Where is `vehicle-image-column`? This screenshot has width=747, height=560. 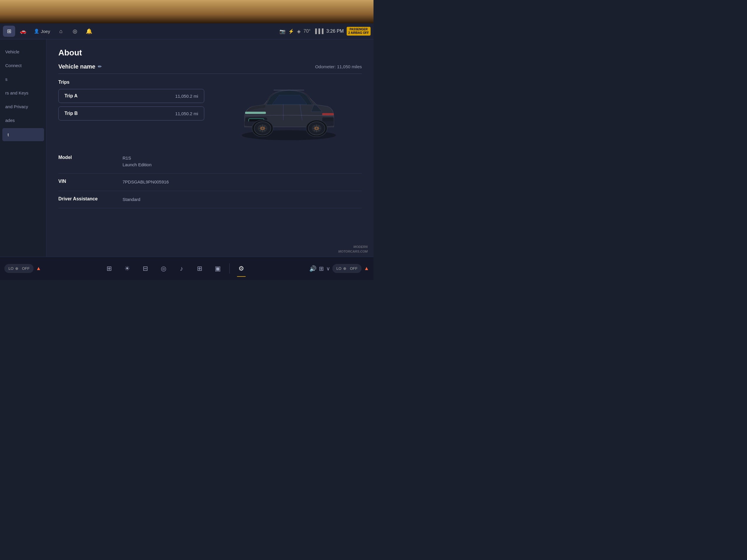
vehicle-image-column is located at coordinates (289, 112).